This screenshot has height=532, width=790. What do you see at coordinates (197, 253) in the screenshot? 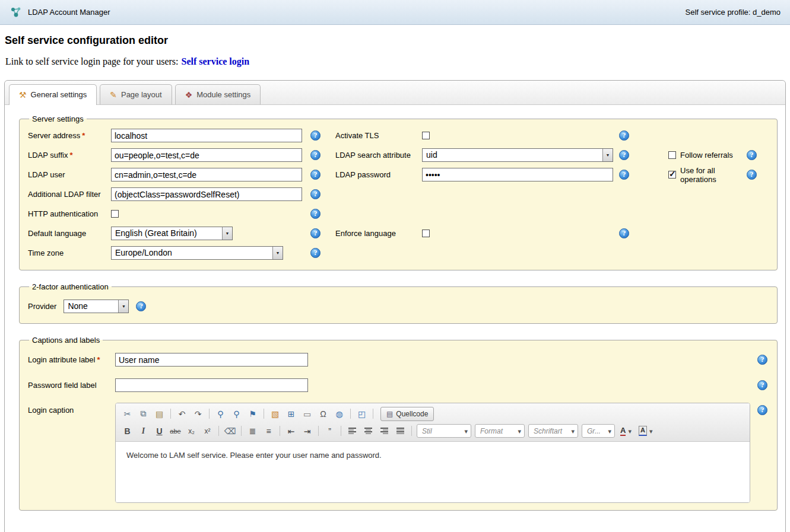
I see `time-zone-select: Europe/London` at bounding box center [197, 253].